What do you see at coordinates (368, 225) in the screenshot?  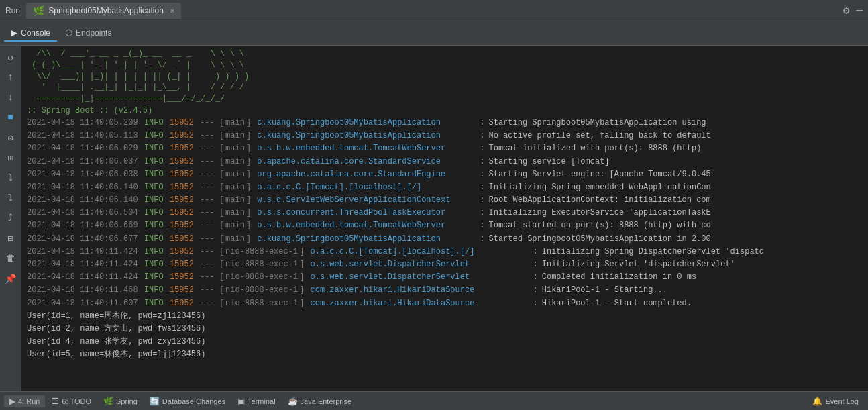 I see `log-logger: o.s.b.w.embedded.tomcat.TomcatWebServer` at bounding box center [368, 225].